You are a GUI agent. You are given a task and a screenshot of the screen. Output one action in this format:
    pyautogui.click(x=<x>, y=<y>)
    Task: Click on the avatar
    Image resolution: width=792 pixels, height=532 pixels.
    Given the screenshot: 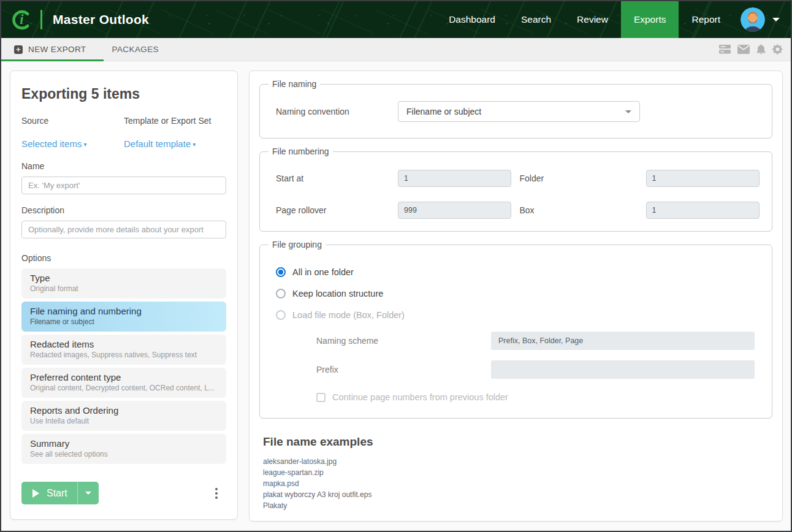 What is the action you would take?
    pyautogui.click(x=753, y=20)
    